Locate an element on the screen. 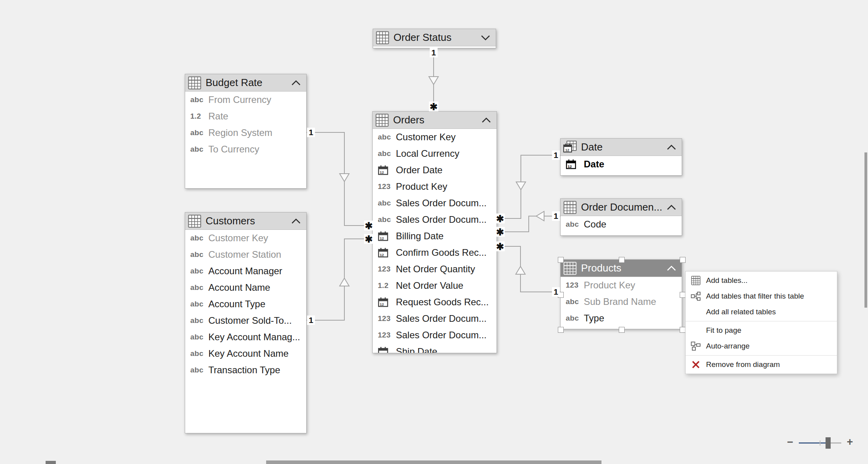 This screenshot has height=464, width=868. horizontal-scrollbar-thumb is located at coordinates (434, 462).